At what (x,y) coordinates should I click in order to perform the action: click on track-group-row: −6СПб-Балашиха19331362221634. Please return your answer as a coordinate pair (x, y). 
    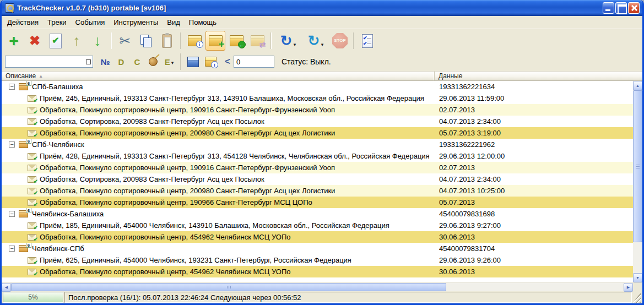
    Looking at the image, I should click on (317, 87).